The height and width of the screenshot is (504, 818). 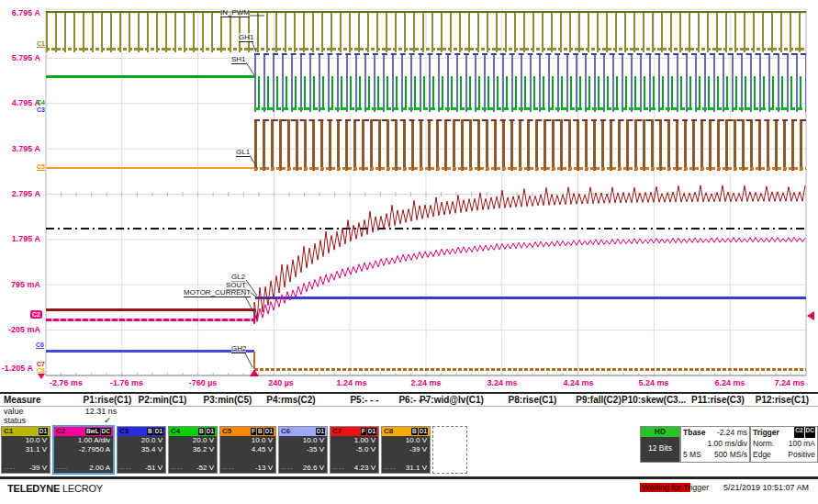 What do you see at coordinates (303, 450) in the screenshot?
I see `channel-value: -35 V` at bounding box center [303, 450].